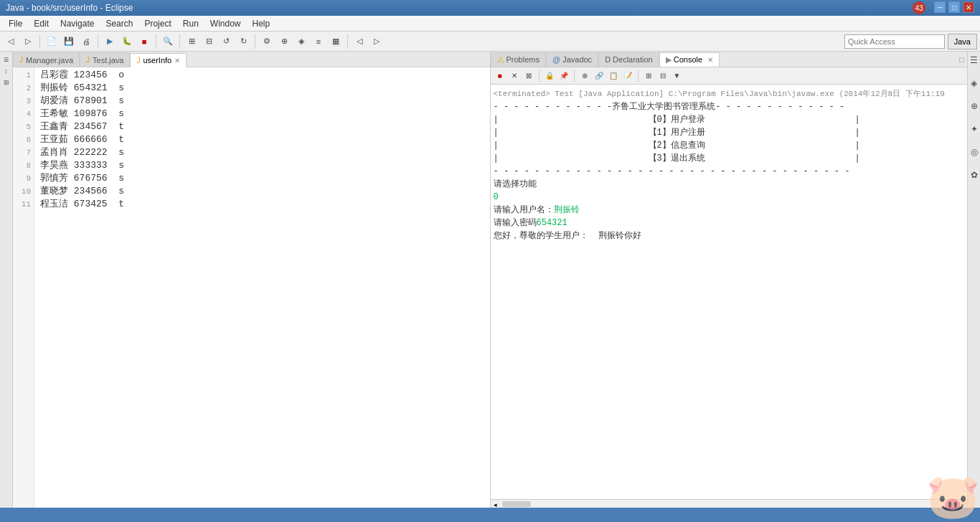 This screenshot has width=980, height=522. What do you see at coordinates (649, 76) in the screenshot?
I see `console-expand-btn: ⊞` at bounding box center [649, 76].